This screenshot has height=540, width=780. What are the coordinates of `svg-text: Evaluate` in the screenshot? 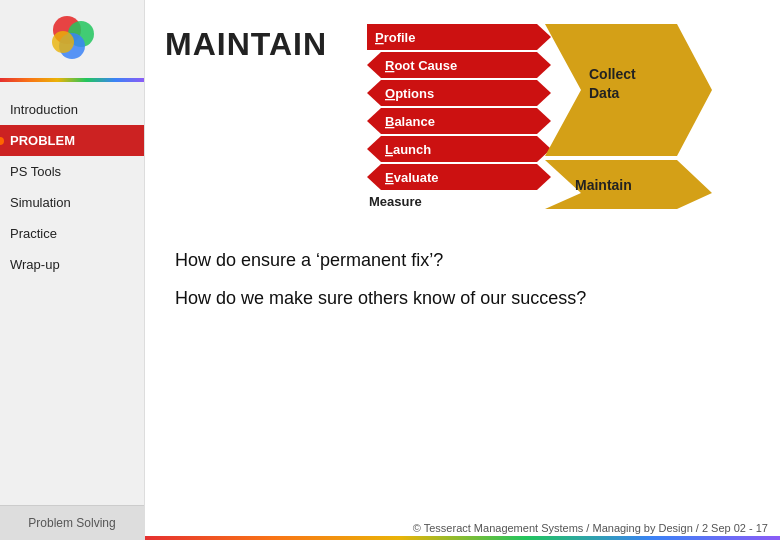 It's located at (412, 178).